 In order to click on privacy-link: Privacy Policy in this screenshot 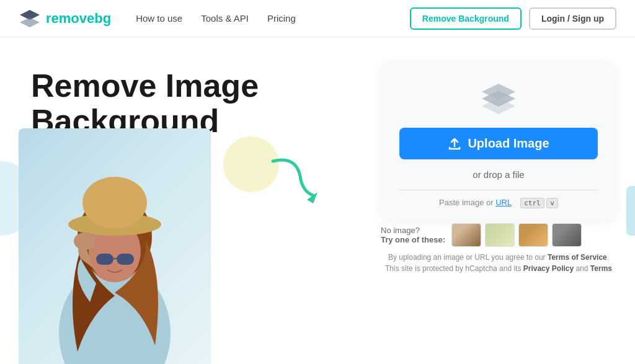, I will do `click(548, 269)`.